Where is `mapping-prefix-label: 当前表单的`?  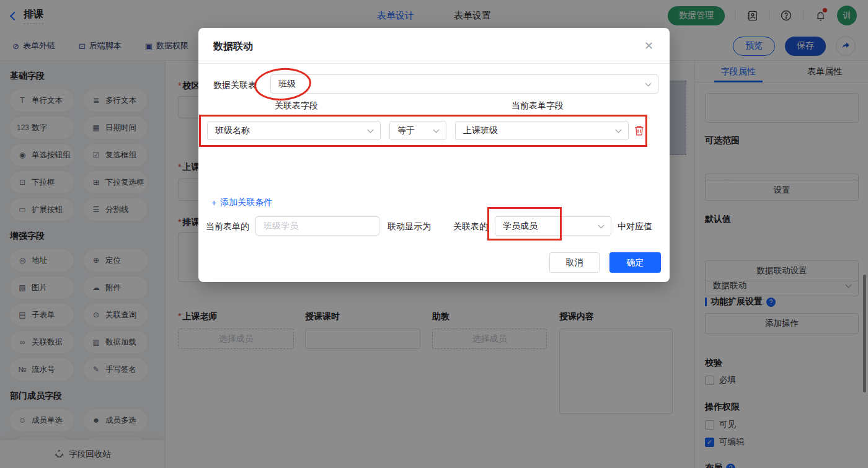 mapping-prefix-label: 当前表单的 is located at coordinates (228, 227).